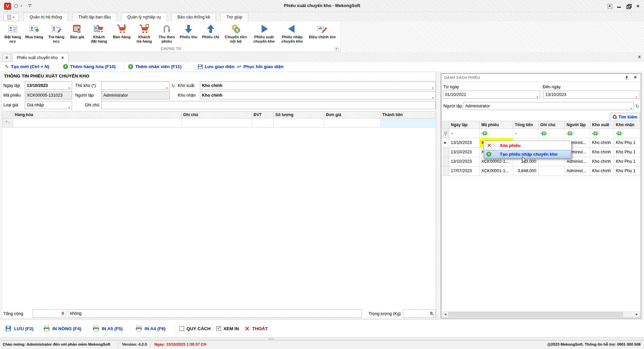  Describe the element at coordinates (228, 329) in the screenshot. I see `xem-in-checkbox: XEM IN` at that location.